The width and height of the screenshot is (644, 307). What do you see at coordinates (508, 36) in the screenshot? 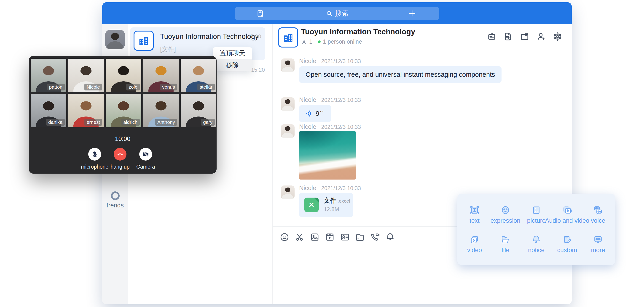
I see `chat-record-icon` at bounding box center [508, 36].